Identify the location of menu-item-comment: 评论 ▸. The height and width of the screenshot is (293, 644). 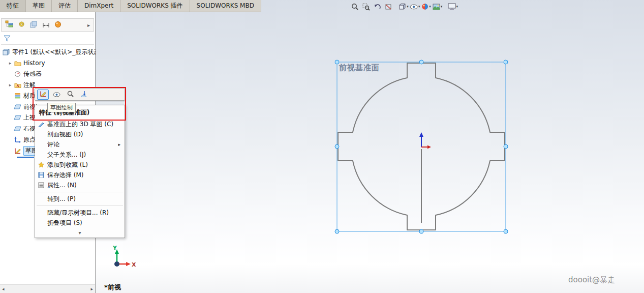
(80, 144).